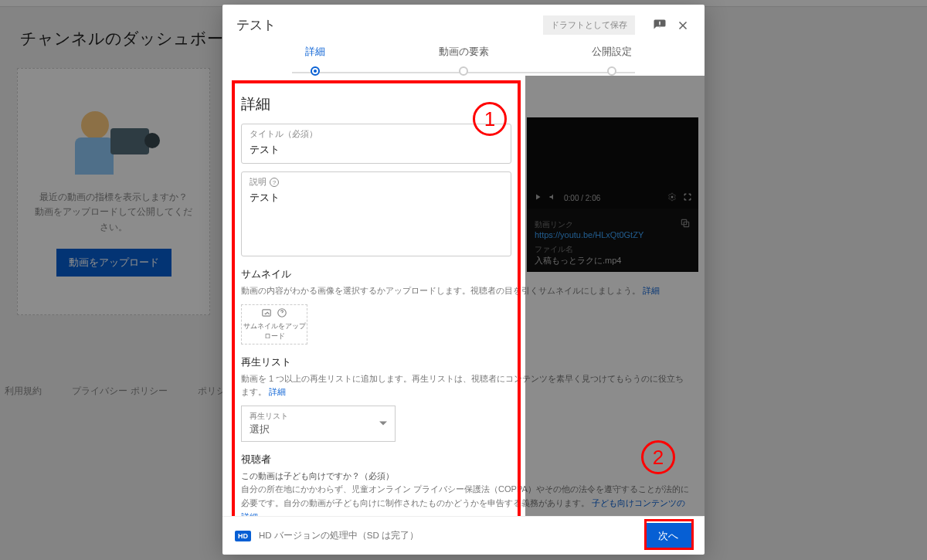 The height and width of the screenshot is (560, 927). What do you see at coordinates (376, 150) in the screenshot?
I see `title-input-value: テスト` at bounding box center [376, 150].